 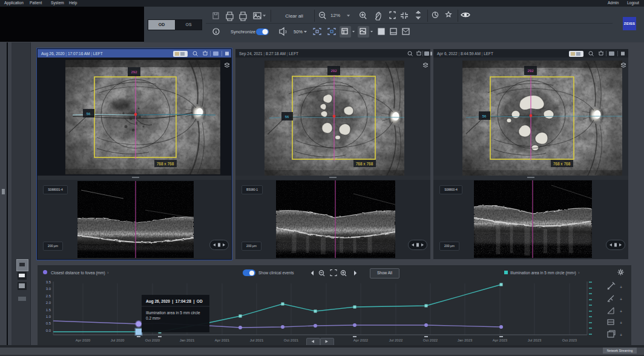 I want to click on svg-text: Synchronize, so click(x=243, y=31).